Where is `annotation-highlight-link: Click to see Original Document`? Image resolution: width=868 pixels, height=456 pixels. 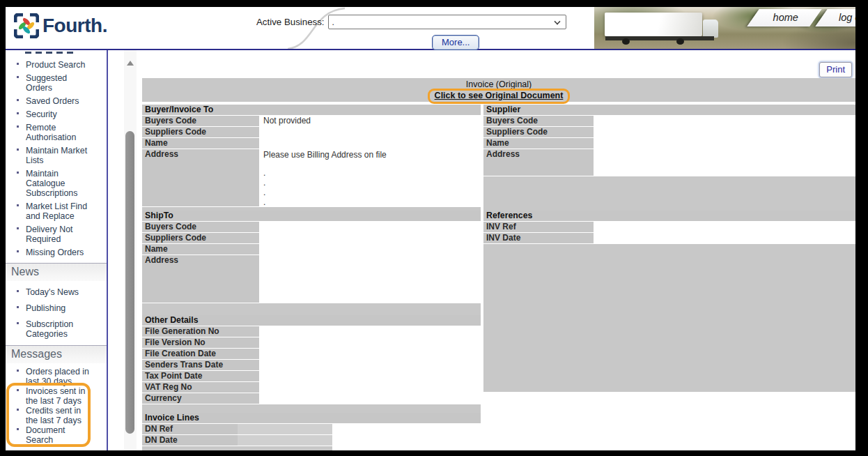
annotation-highlight-link: Click to see Original Document is located at coordinates (499, 96).